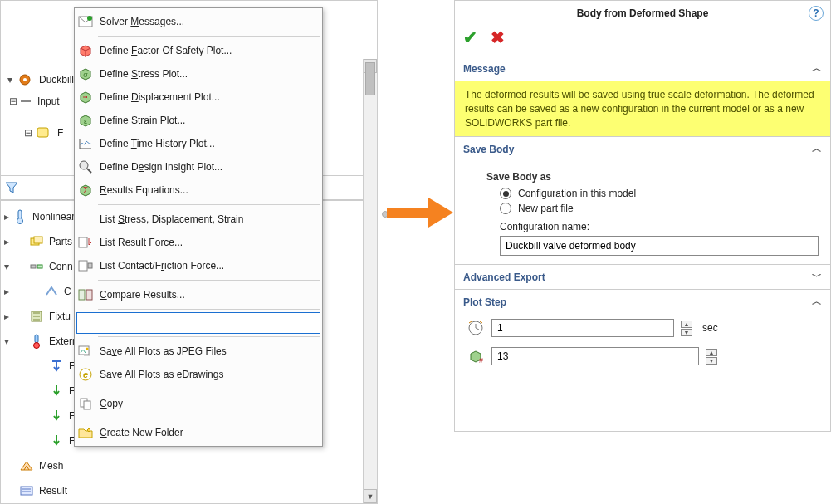  What do you see at coordinates (198, 219) in the screenshot?
I see `menu-list-sds: List Stress, Displacement, Strain` at bounding box center [198, 219].